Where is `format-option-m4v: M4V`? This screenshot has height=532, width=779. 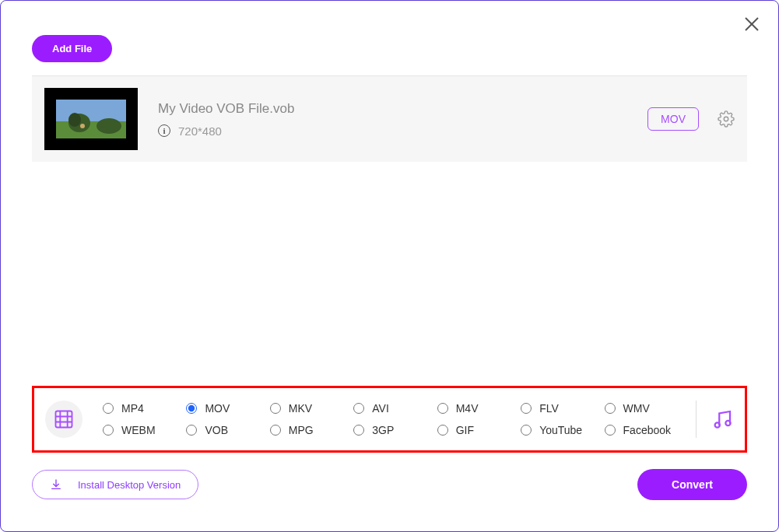
format-option-m4v: M4V is located at coordinates (479, 408).